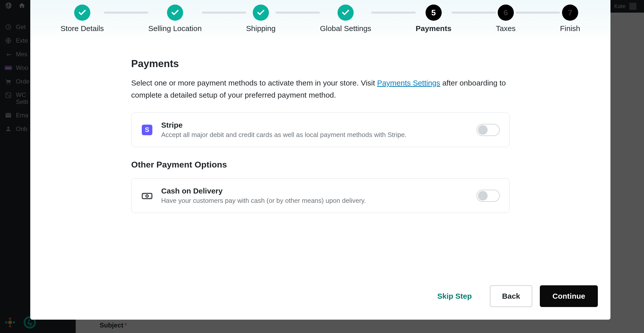 The height and width of the screenshot is (333, 644). Describe the element at coordinates (261, 19) in the screenshot. I see `step-shipping: Shipping` at that location.